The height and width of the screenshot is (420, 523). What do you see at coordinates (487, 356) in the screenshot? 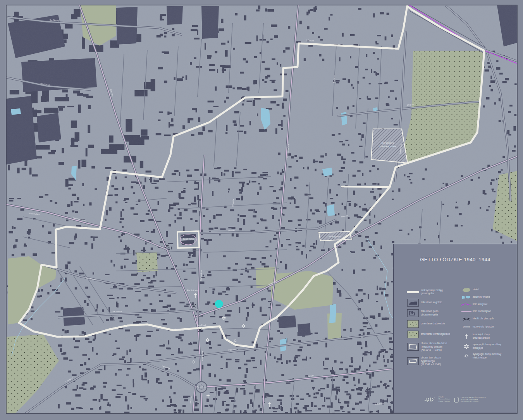
I see `legend-item-label: synagogi i domy modlitwy nieistniejące` at bounding box center [487, 356].